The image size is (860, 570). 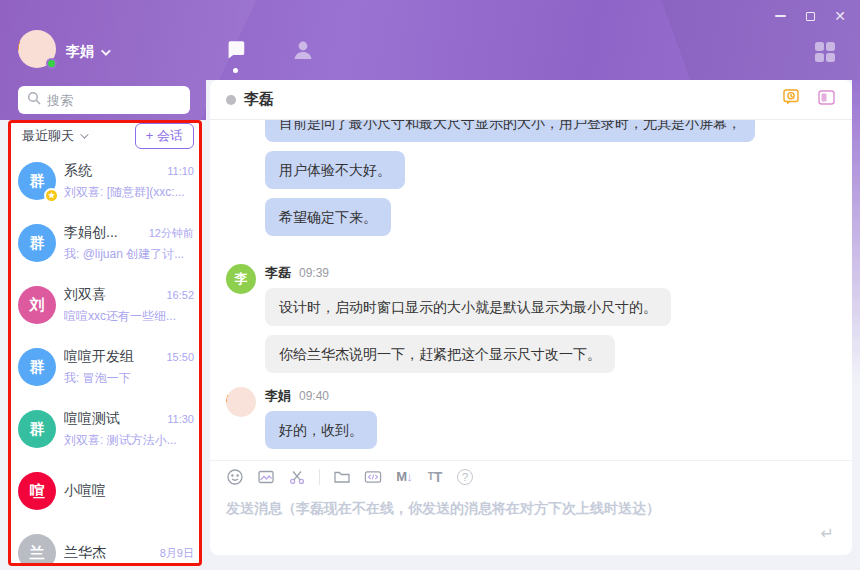 I want to click on chevron-down-icon, so click(x=84, y=134).